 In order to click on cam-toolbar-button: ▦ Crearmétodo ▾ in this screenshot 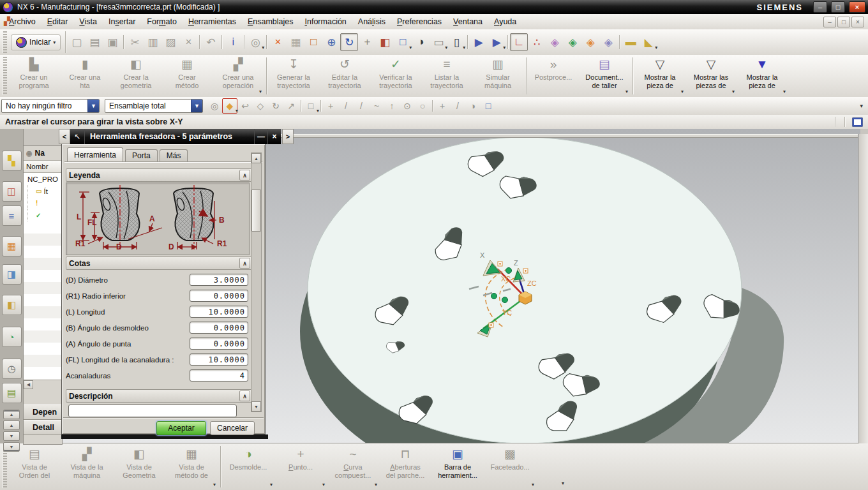, I will do `click(187, 76)`.